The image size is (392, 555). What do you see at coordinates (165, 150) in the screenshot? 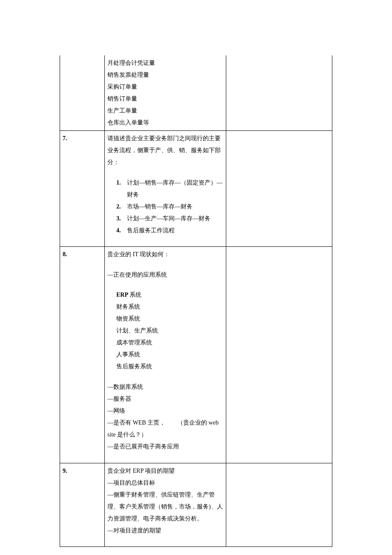
I see `text-line: 请描述贵企业主要业务部门之间现行的主要业务流程，侧重于产、供、销、服务如下部分：` at bounding box center [165, 150].